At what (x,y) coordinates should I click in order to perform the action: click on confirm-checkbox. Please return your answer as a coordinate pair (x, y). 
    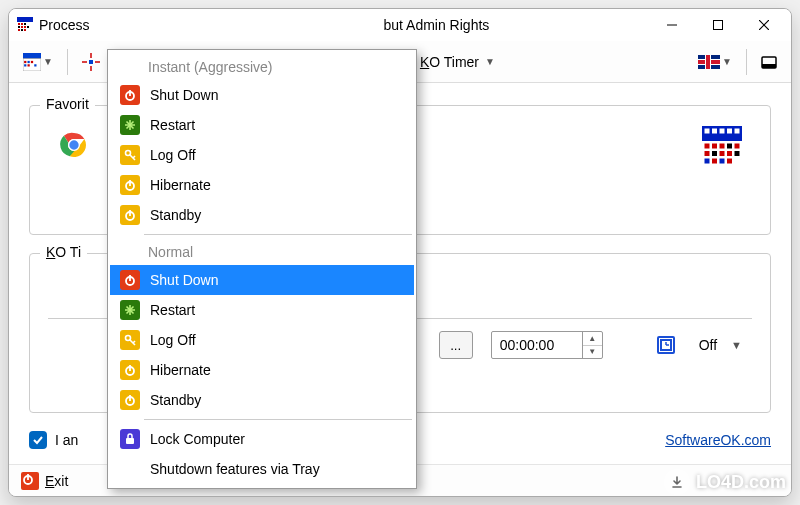
    Looking at the image, I should click on (38, 440).